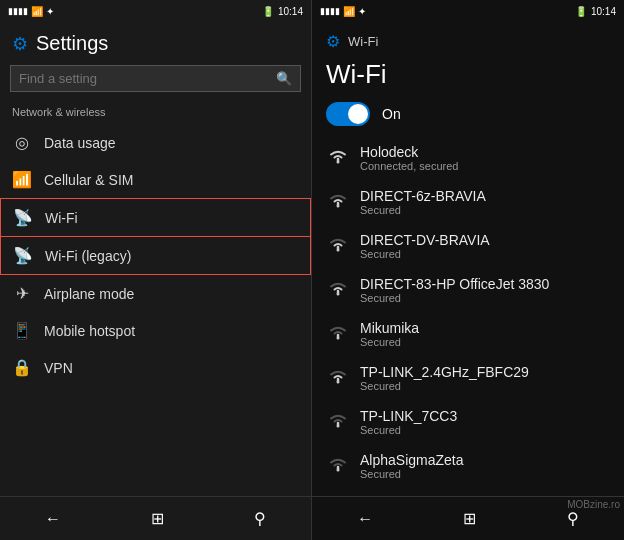 Image resolution: width=624 pixels, height=540 pixels. I want to click on wifi-status-hp: Secured, so click(454, 298).